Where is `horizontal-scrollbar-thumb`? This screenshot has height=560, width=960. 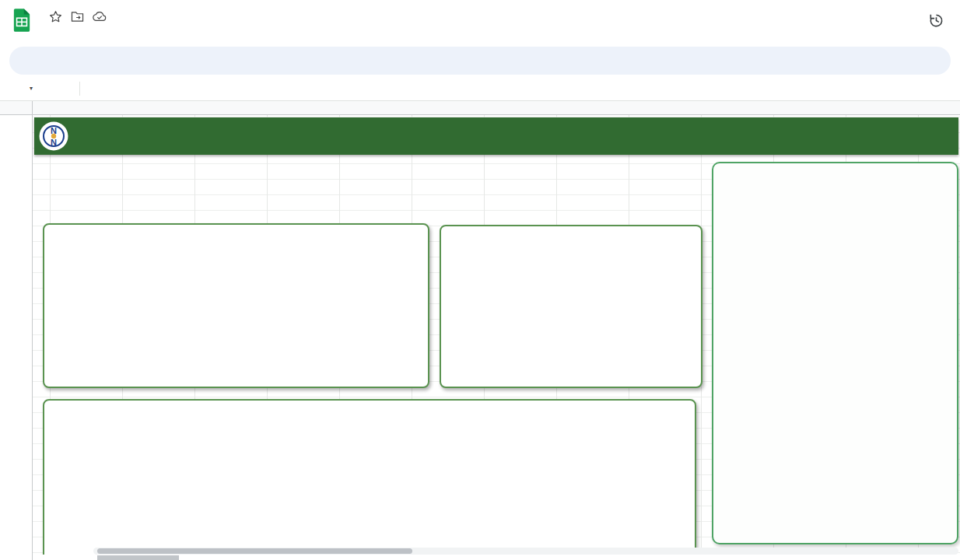
horizontal-scrollbar-thumb is located at coordinates (255, 551).